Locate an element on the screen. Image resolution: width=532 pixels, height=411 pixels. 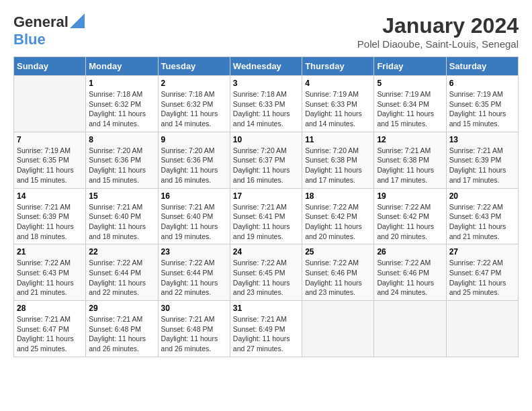
day-number: 10 is located at coordinates (266, 140).